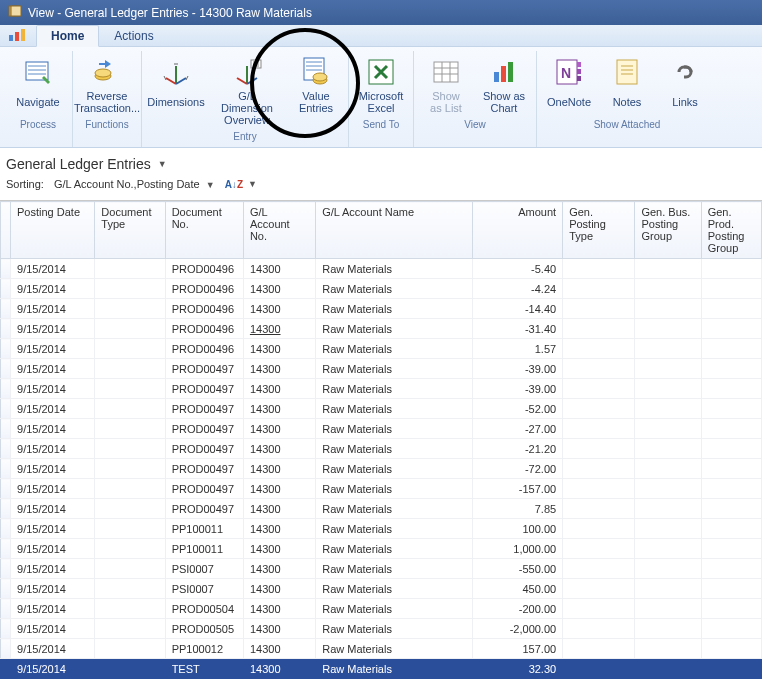 This screenshot has height=689, width=762. I want to click on col-gen-prod: Gen. Prod. Posting Group, so click(731, 230).